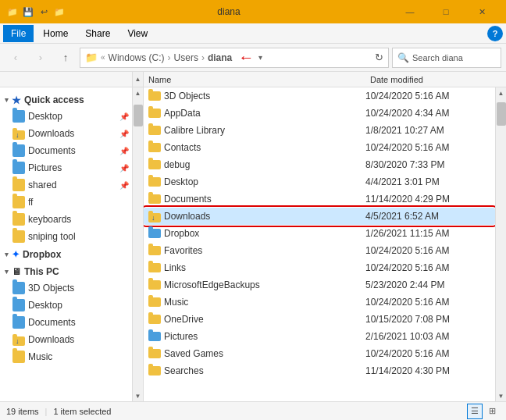 This screenshot has width=506, height=420. What do you see at coordinates (98, 34) in the screenshot?
I see `tab-share: Share` at bounding box center [98, 34].